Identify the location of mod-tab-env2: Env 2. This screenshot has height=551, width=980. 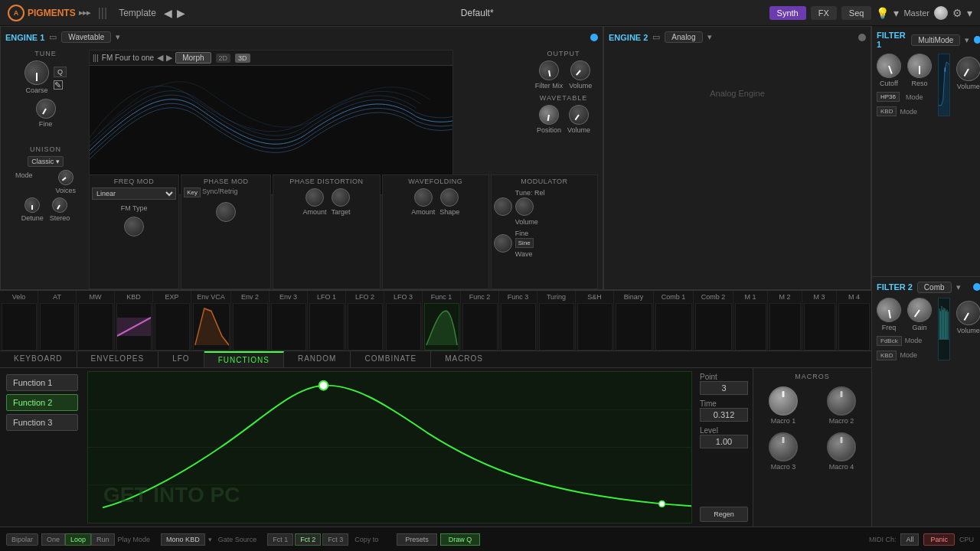
(250, 321).